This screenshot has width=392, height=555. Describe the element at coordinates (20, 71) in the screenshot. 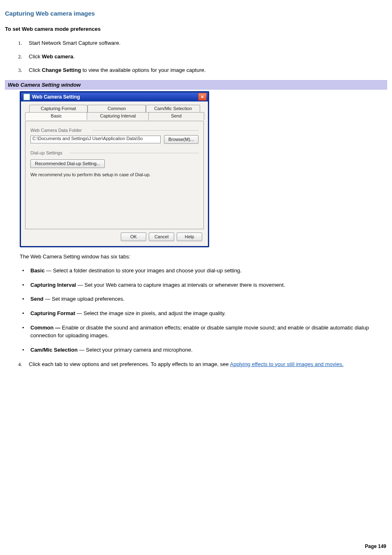

I see `step-number: 3.` at that location.